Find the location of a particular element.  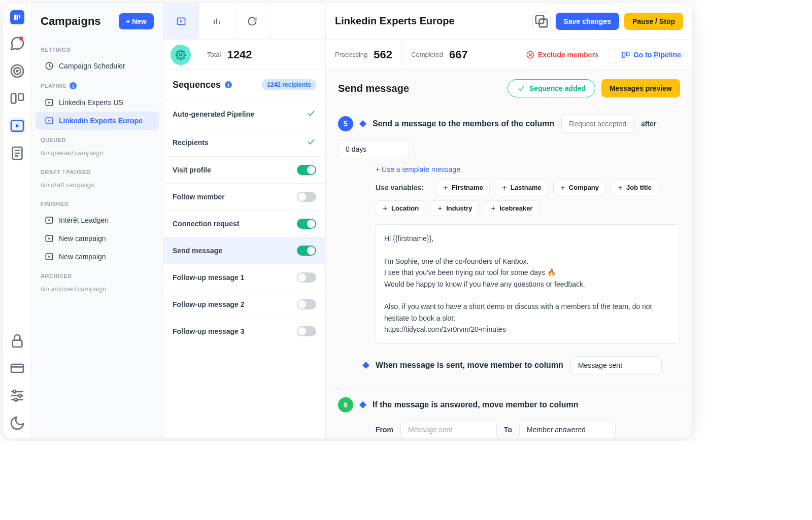

total-label: Total is located at coordinates (214, 55).